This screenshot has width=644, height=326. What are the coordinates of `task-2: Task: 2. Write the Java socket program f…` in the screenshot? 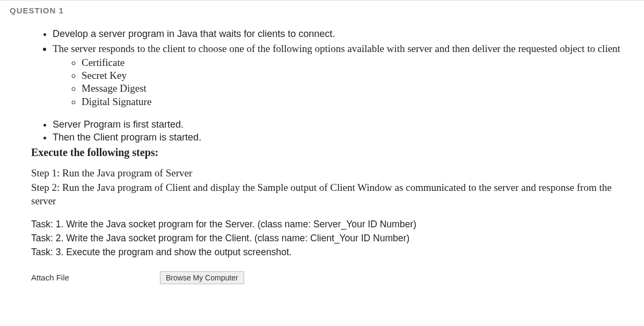 It's located at (325, 238).